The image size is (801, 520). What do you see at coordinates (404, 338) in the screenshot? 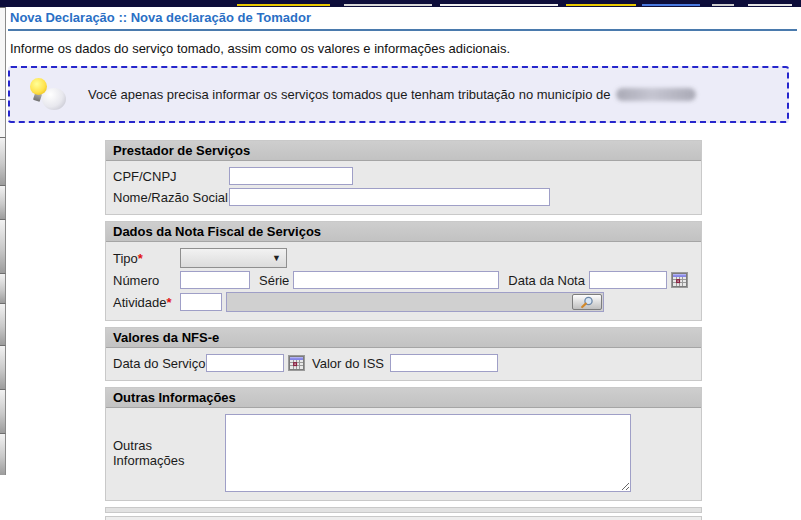
I see `section-valores-title: Valores da NFS-e` at bounding box center [404, 338].